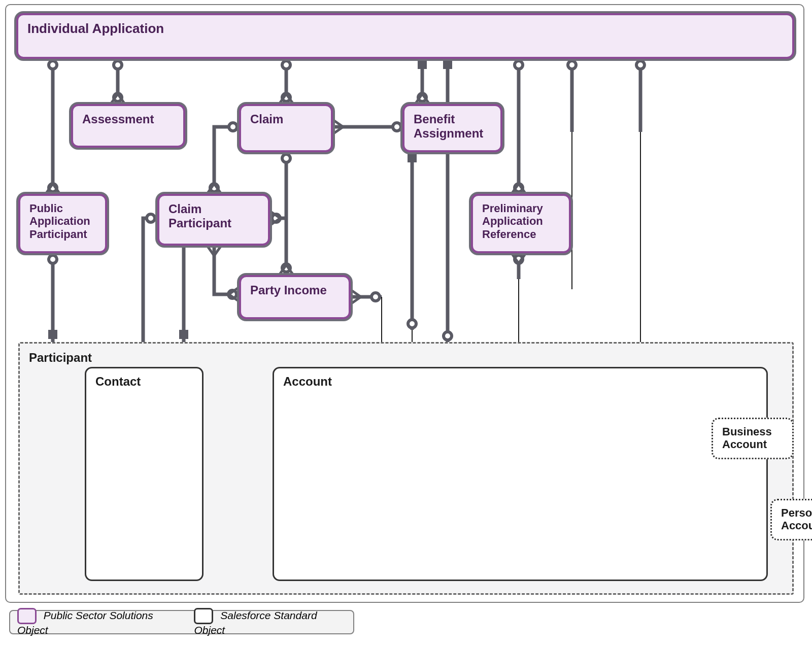  I want to click on node-party-income: Party Income, so click(295, 297).